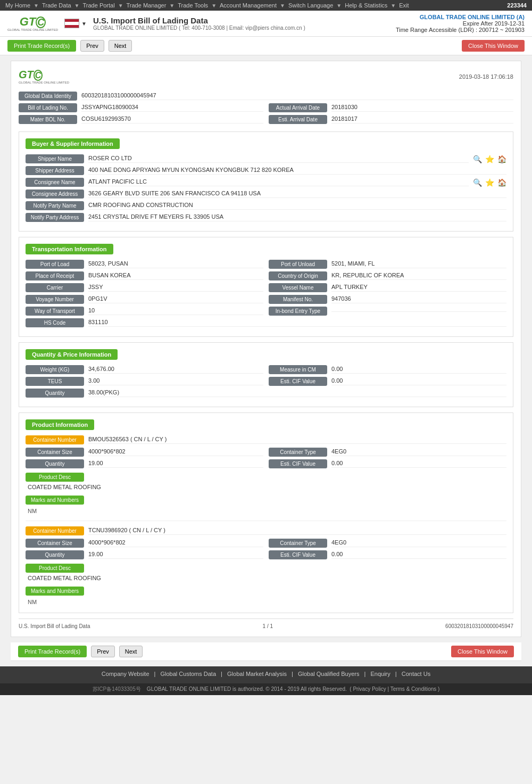 This screenshot has height=784, width=532. Describe the element at coordinates (266, 46) in the screenshot. I see `toolbar: Print Trade Record(s) Prev Next Close Th…` at that location.